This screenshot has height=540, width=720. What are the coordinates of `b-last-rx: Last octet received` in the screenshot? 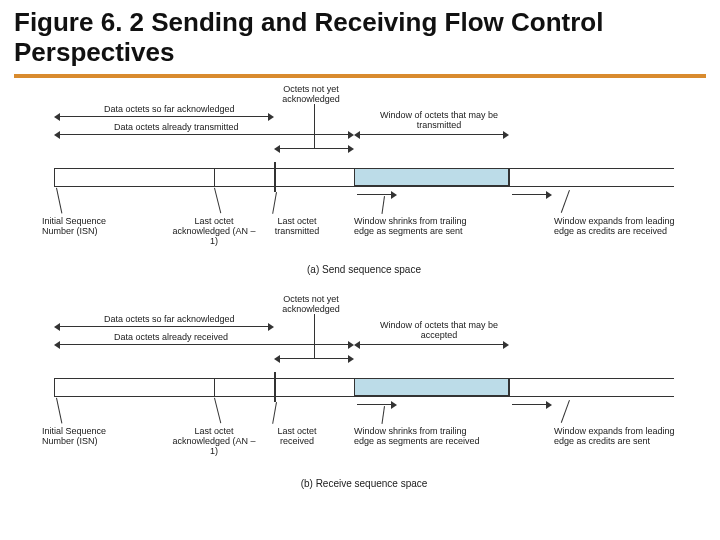 It's located at (297, 436).